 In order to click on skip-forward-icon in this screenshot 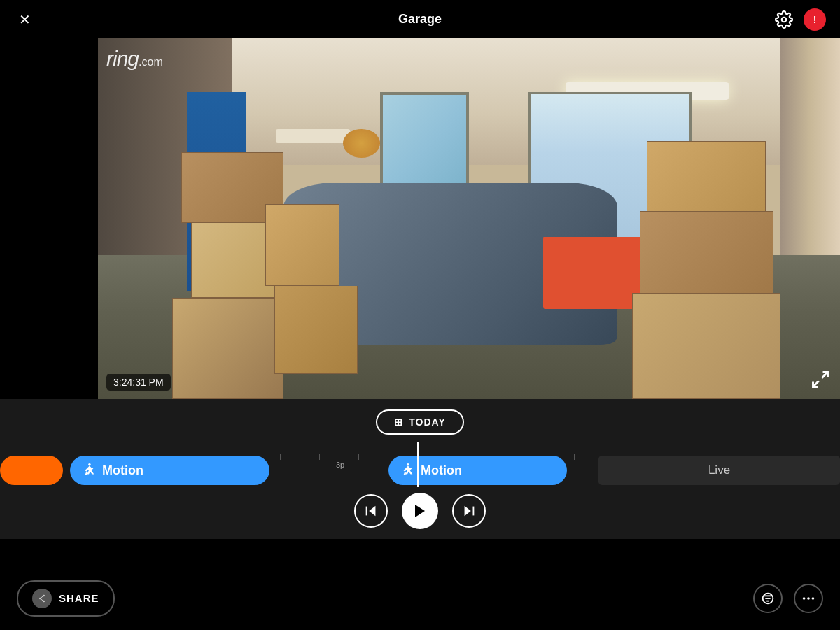, I will do `click(469, 511)`.